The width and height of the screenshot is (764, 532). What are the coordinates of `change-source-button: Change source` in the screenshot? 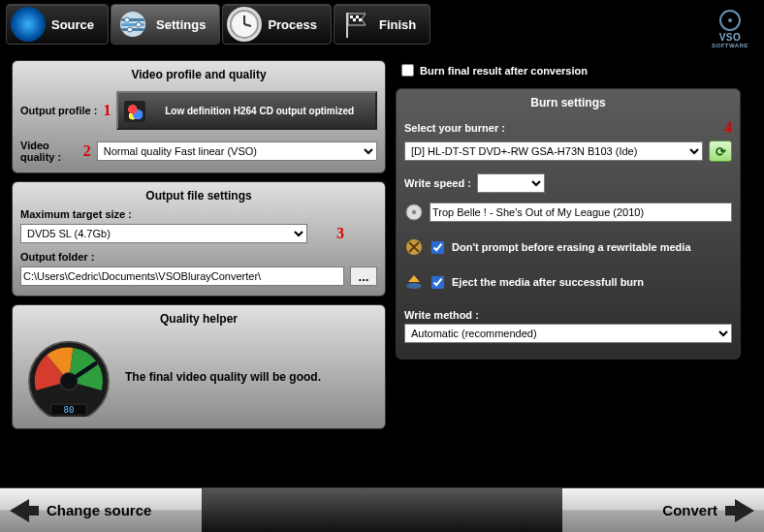 It's located at (101, 510).